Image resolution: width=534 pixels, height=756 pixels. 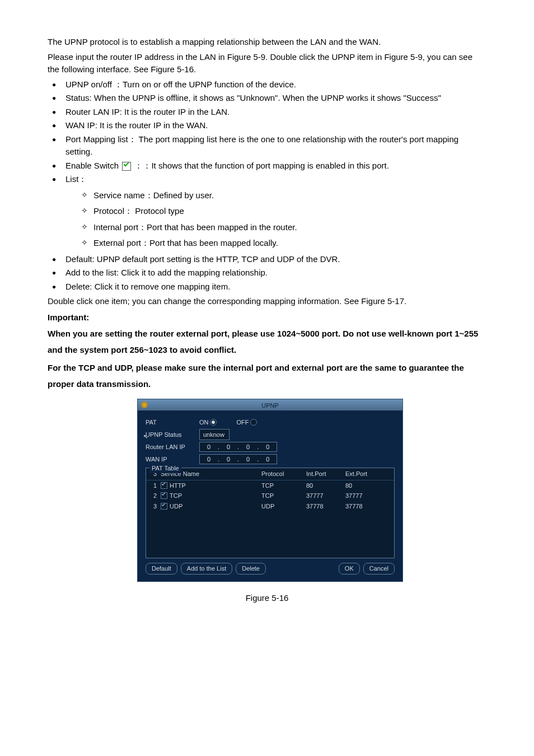 I want to click on important-p1: When you are setting the router external…, so click(x=267, y=342).